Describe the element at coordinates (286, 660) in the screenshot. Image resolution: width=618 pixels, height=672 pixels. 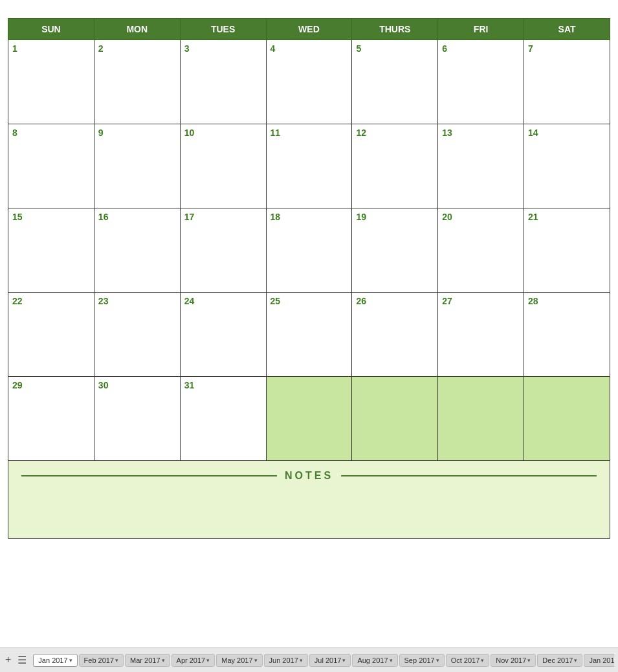
I see `tab-item-jun-2017: Jun 2017▾` at that location.